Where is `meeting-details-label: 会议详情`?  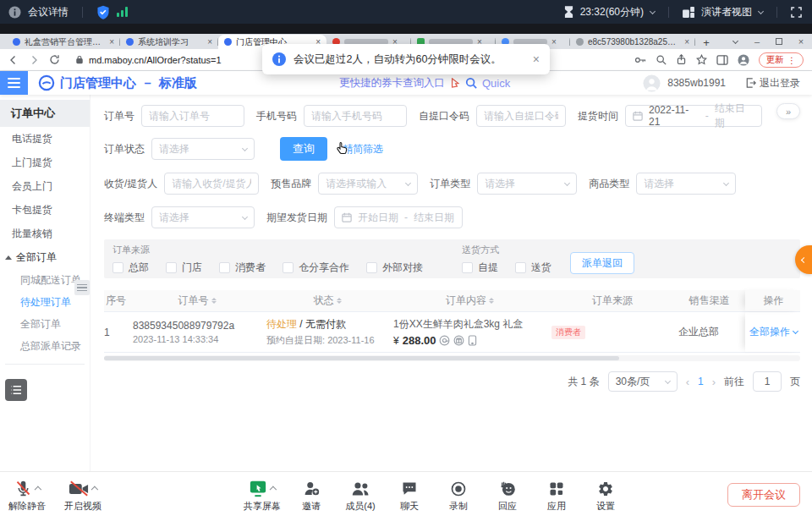
meeting-details-label: 会议详情 is located at coordinates (48, 12).